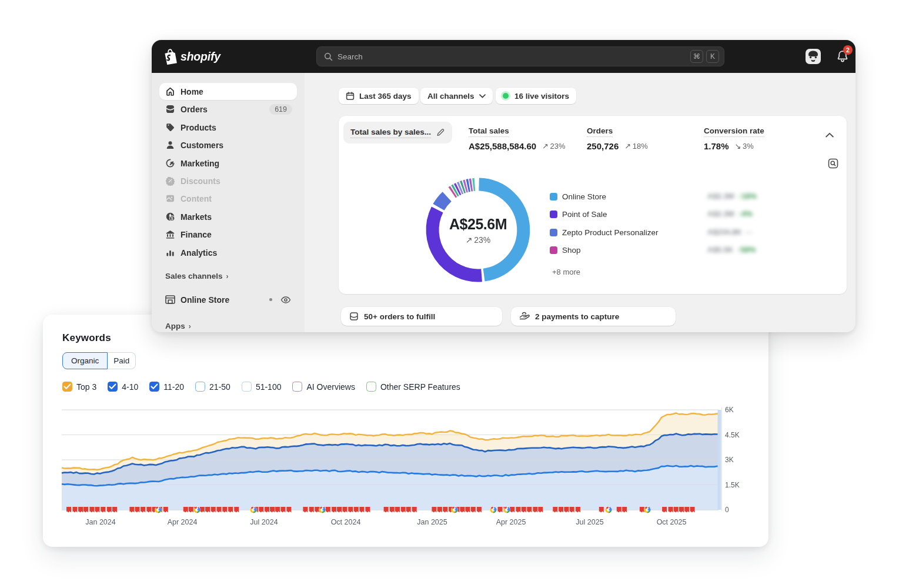  What do you see at coordinates (589, 522) in the screenshot?
I see `svg-text: Jul 2025` at bounding box center [589, 522].